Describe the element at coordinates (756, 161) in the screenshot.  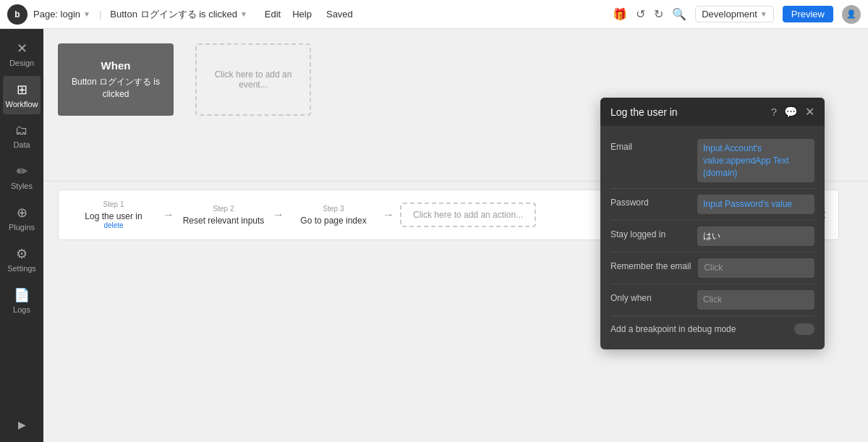
I see `email-value: Input Account's value:appendApp Text (do…` at that location.